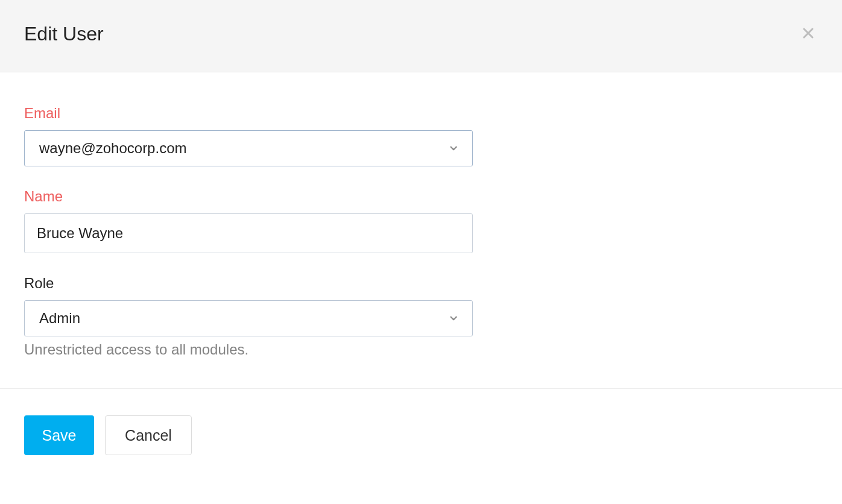 The width and height of the screenshot is (842, 504). What do you see at coordinates (248, 148) in the screenshot?
I see `email-select: wayne@zohocorp.com` at bounding box center [248, 148].